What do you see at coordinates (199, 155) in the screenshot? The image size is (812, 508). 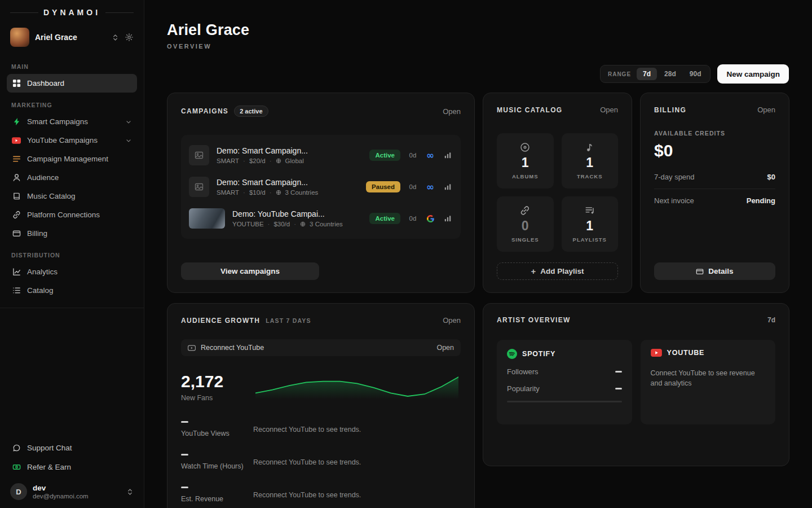 I see `campaign-thumbnail` at bounding box center [199, 155].